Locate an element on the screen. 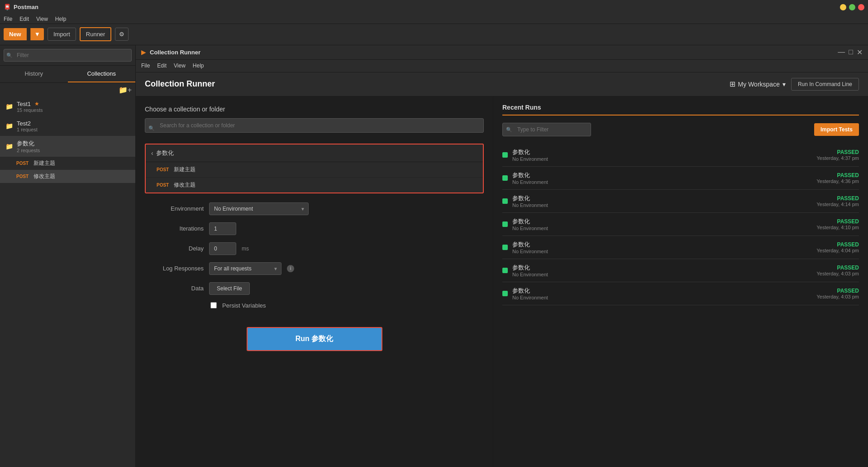 Image resolution: width=868 pixels, height=467 pixels. runner-header-right: ⊞ My Workspace ▾ Run In Command Line is located at coordinates (794, 84).